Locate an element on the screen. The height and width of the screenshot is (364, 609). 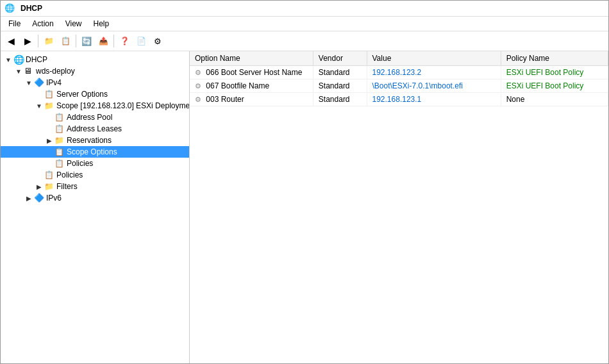
table-row: ⚙ 003 Router Standard 192.168.123.1 None is located at coordinates (399, 100).